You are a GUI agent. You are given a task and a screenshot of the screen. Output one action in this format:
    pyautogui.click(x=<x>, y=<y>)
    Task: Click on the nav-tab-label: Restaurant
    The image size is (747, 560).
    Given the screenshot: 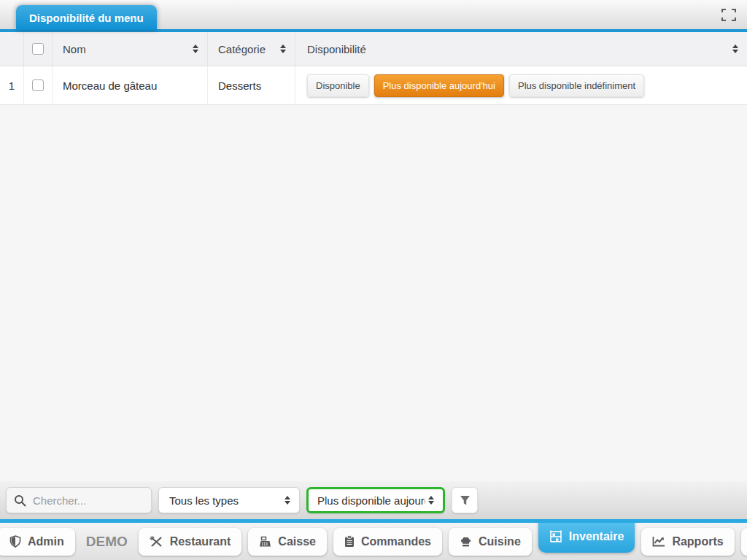 What is the action you would take?
    pyautogui.click(x=201, y=542)
    